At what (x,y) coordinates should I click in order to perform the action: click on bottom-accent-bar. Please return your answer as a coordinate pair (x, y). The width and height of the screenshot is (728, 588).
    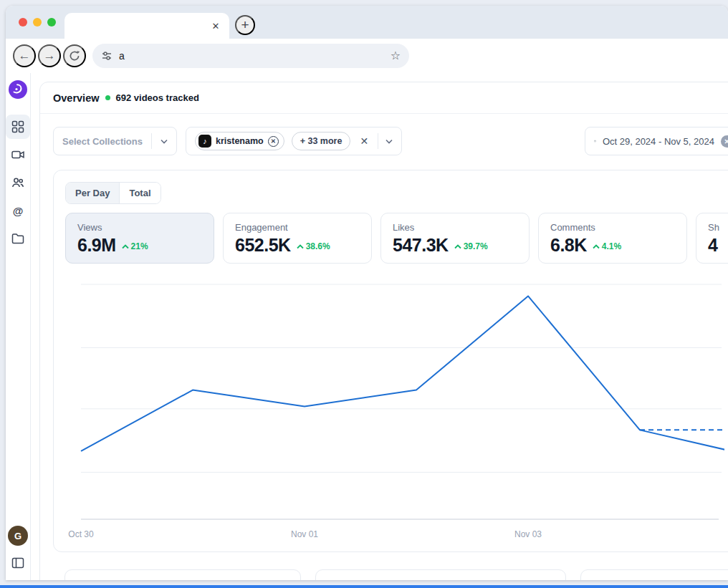
    Looking at the image, I should click on (364, 587).